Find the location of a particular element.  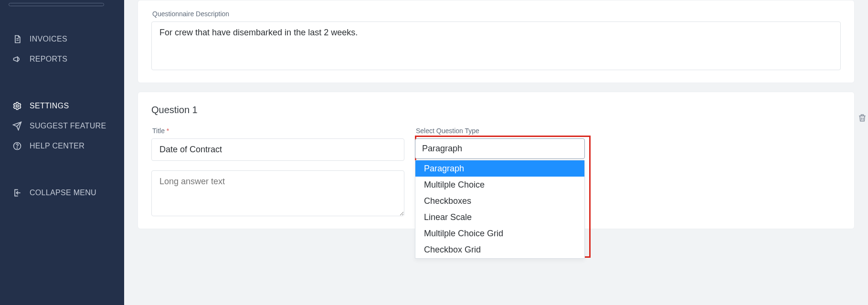

question-type-option: Checkboxes is located at coordinates (500, 201).